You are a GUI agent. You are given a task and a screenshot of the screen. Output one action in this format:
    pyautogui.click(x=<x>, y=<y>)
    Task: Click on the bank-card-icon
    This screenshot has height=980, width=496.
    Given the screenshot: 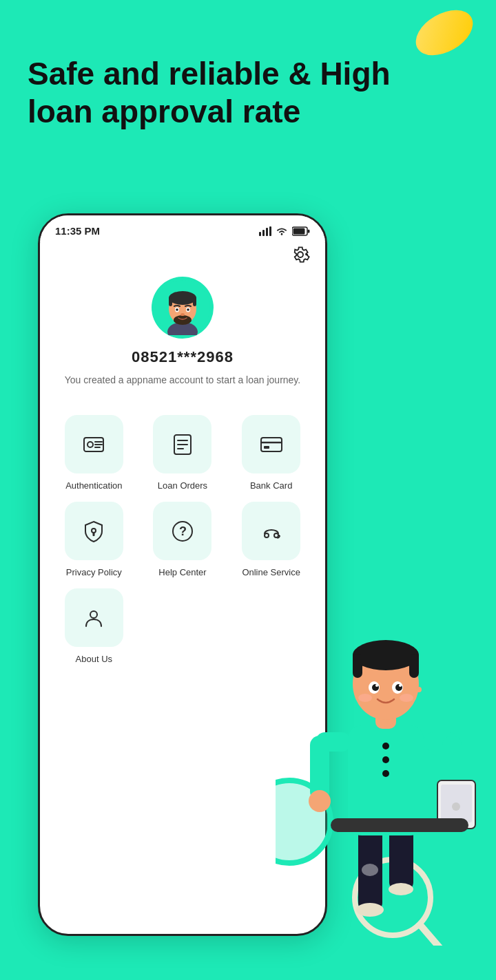 What is the action you would take?
    pyautogui.click(x=271, y=445)
    